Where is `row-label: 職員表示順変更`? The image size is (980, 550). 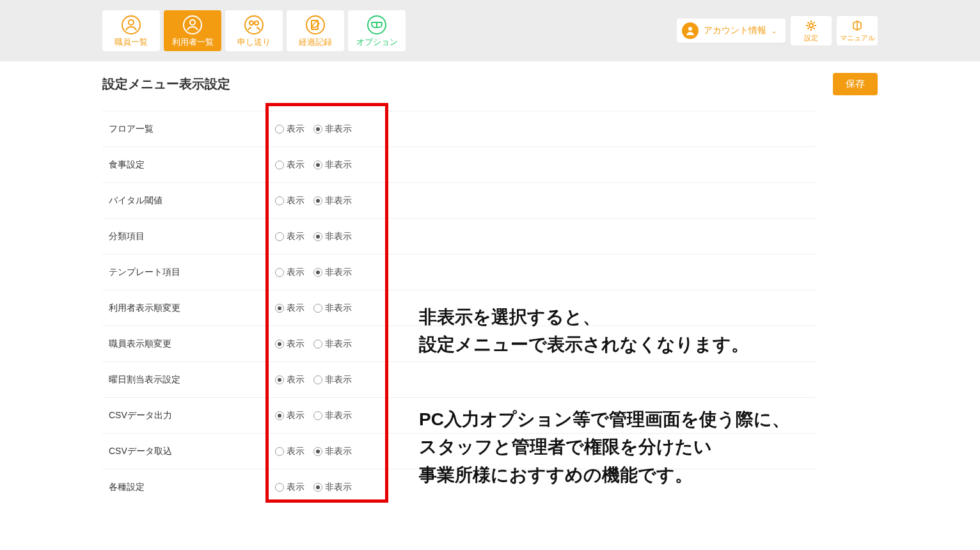 row-label: 職員表示順変更 is located at coordinates (192, 344).